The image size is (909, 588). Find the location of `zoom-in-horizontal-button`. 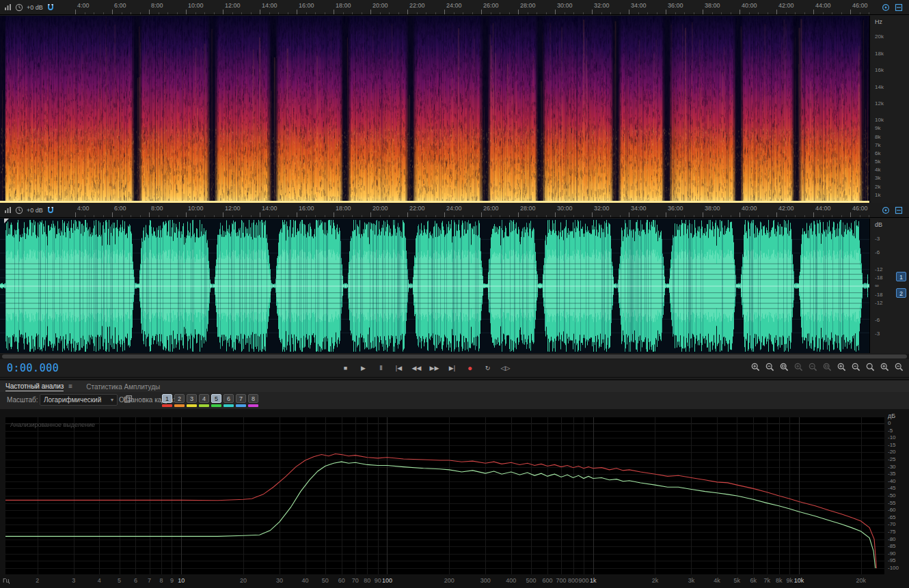

zoom-in-horizontal-button is located at coordinates (842, 367).